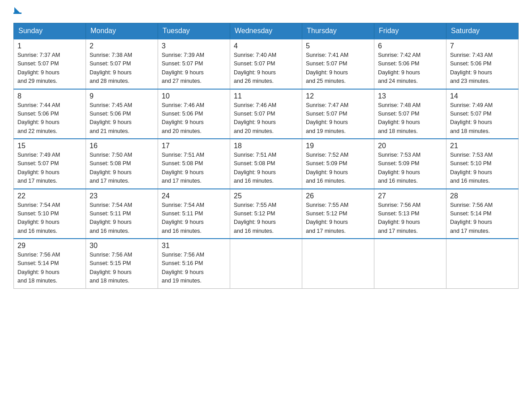  I want to click on day-cell-27: 27 Sunrise: 7:56 AM Sunset: 5:13 PM Dayl…, so click(410, 214).